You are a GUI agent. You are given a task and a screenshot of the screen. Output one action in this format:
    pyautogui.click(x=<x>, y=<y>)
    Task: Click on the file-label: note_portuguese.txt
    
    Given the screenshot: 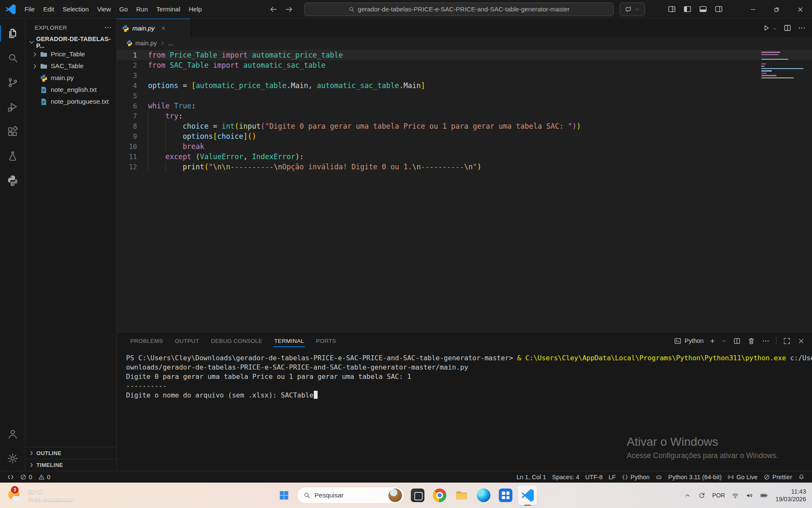 What is the action you would take?
    pyautogui.click(x=80, y=102)
    